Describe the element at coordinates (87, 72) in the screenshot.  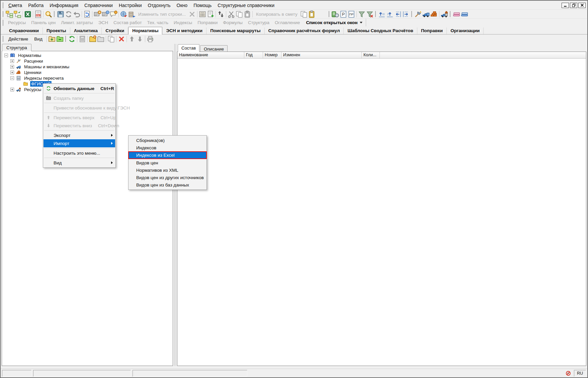
I see `tree-item-cenniki: Ценники` at that location.